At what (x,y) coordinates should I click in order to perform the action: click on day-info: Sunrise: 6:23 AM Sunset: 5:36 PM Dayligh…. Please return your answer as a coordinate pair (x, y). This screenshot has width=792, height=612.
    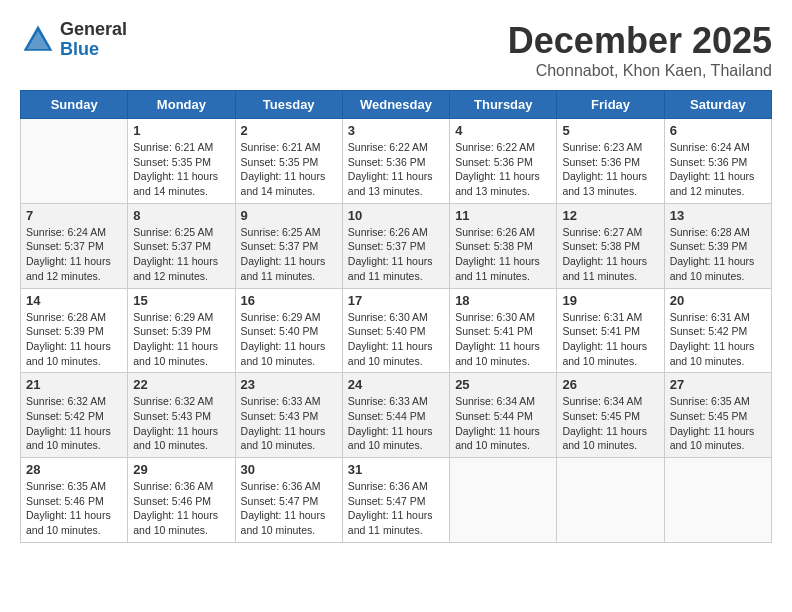
    Looking at the image, I should click on (610, 170).